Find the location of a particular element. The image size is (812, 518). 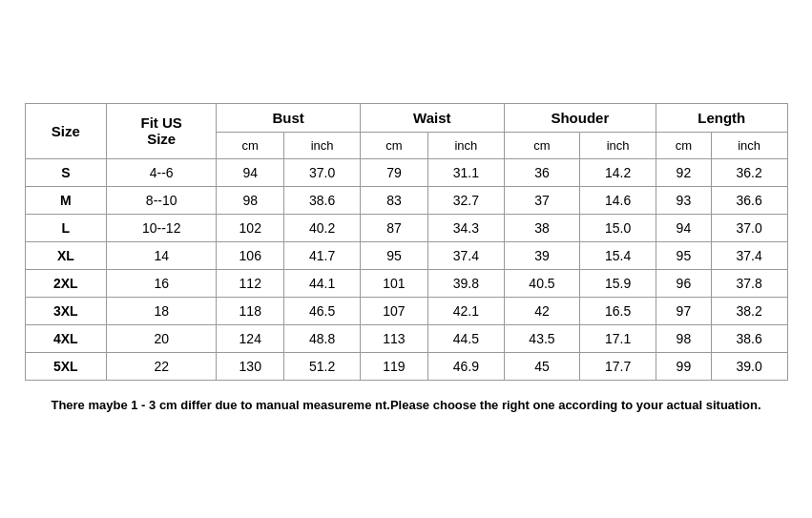

table-cell: 16.5 is located at coordinates (618, 311).